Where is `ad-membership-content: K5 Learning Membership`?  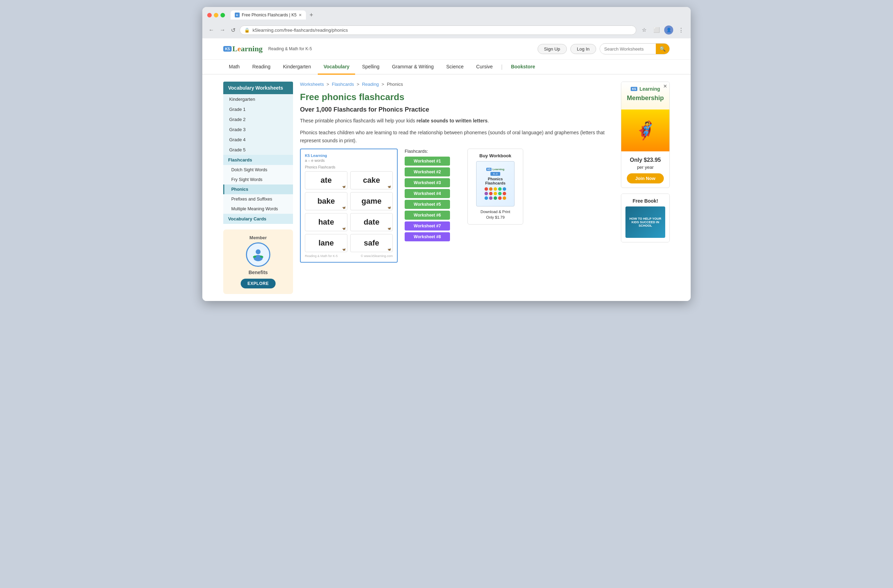
ad-membership-content: K5 Learning Membership is located at coordinates (645, 96).